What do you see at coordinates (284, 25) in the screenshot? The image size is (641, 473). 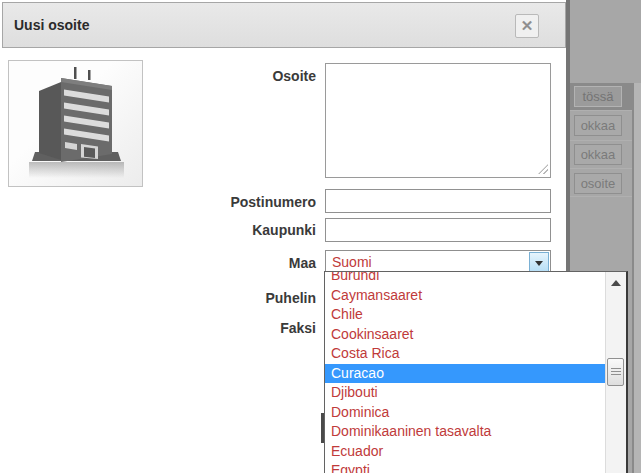 I see `dialog-titlebar: Uusi osoite ✕` at bounding box center [284, 25].